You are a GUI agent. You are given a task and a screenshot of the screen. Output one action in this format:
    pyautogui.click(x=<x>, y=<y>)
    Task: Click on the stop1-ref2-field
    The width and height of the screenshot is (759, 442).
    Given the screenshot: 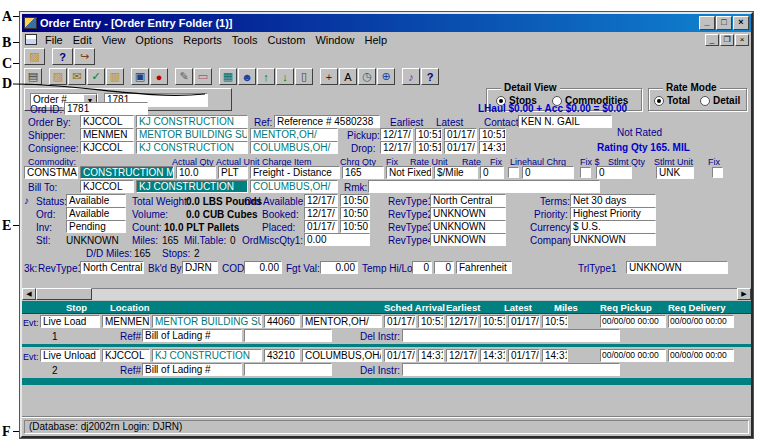 What is the action you would take?
    pyautogui.click(x=288, y=336)
    